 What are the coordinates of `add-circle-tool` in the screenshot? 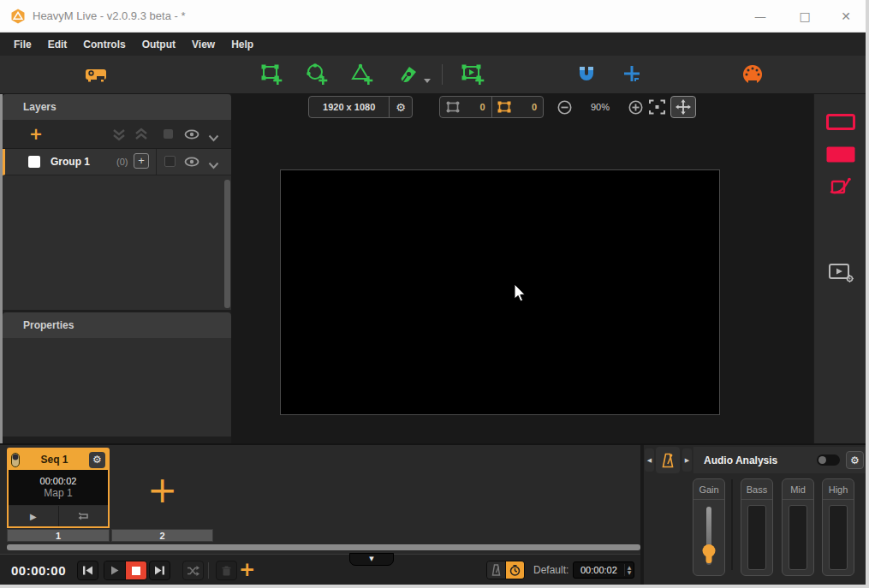 It's located at (317, 74).